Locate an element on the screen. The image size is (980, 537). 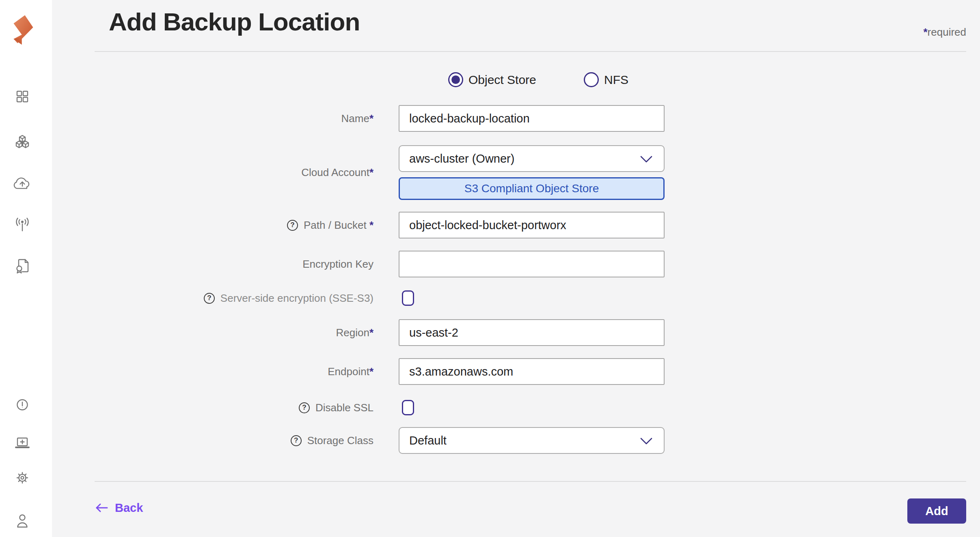
profile-person-icon is located at coordinates (22, 520).